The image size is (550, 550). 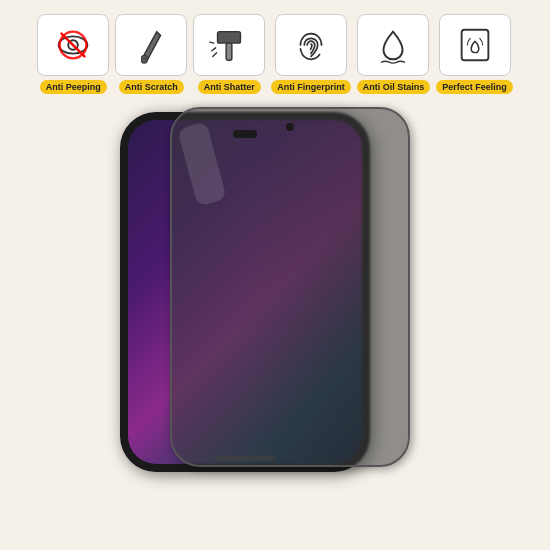 What do you see at coordinates (245, 134) in the screenshot?
I see `phone-notch` at bounding box center [245, 134].